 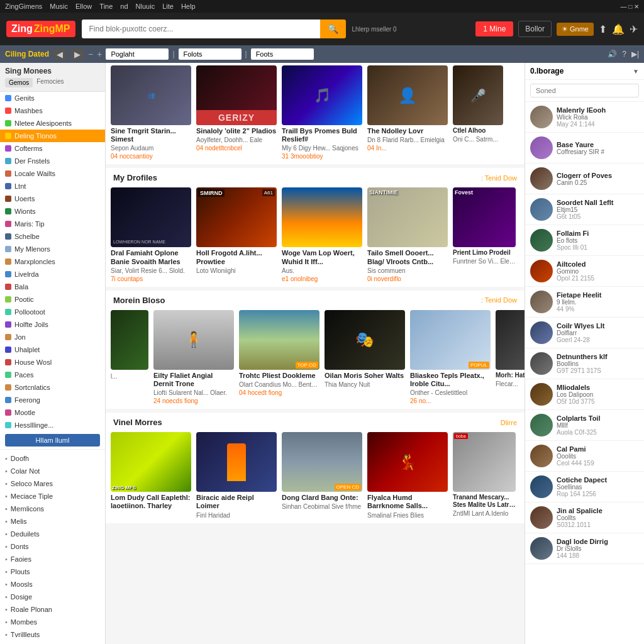 What do you see at coordinates (53, 224) in the screenshot?
I see `sidebar-item-maris: Maris: Tip` at bounding box center [53, 224].